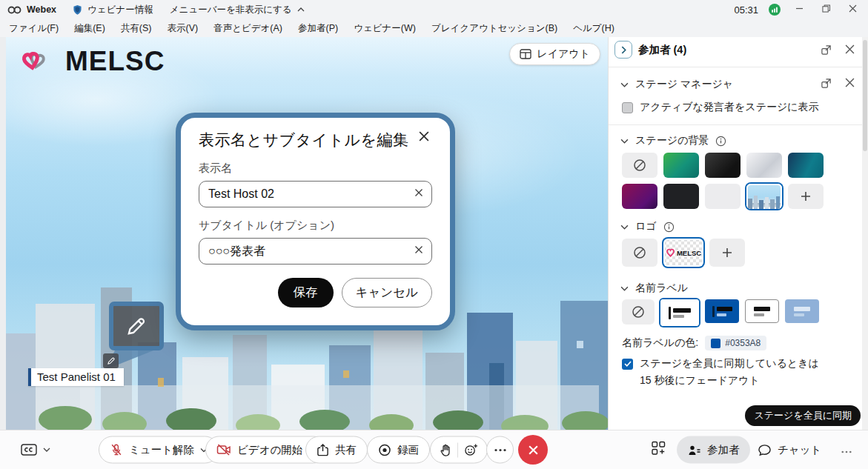 Image resolution: width=868 pixels, height=469 pixels. Describe the element at coordinates (445, 450) in the screenshot. I see `raise-hand-icon` at that location.